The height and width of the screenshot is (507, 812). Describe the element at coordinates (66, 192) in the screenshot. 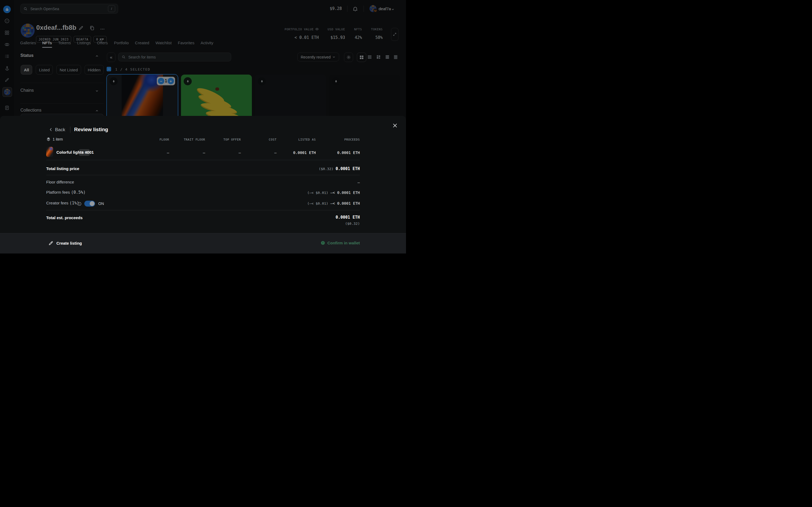

I see `platform-fees-label: Platform fees (0.5%)` at that location.